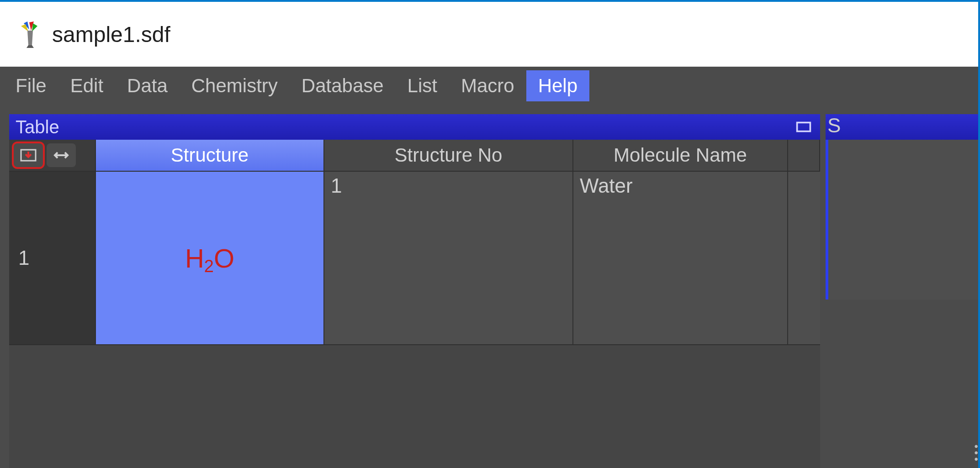  I want to click on app-icon, so click(29, 34).